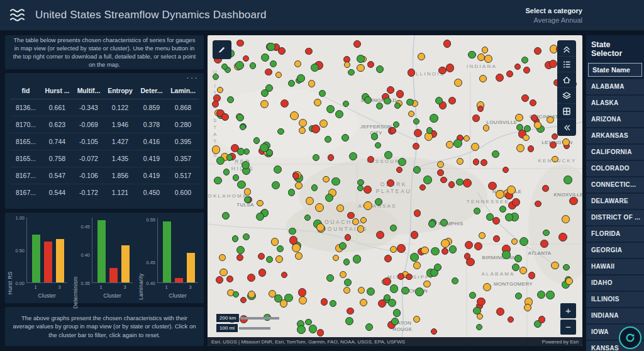 The width and height of the screenshot is (644, 351). I want to click on state-list-item: CALIFORNIA, so click(615, 152).